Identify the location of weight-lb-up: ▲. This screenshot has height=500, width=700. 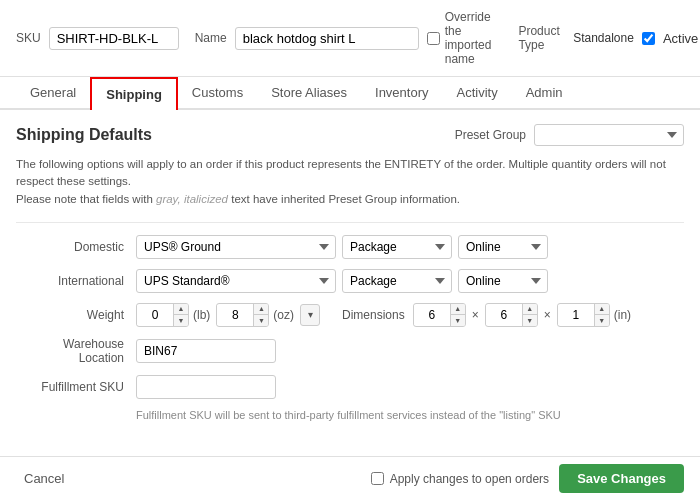
(181, 310).